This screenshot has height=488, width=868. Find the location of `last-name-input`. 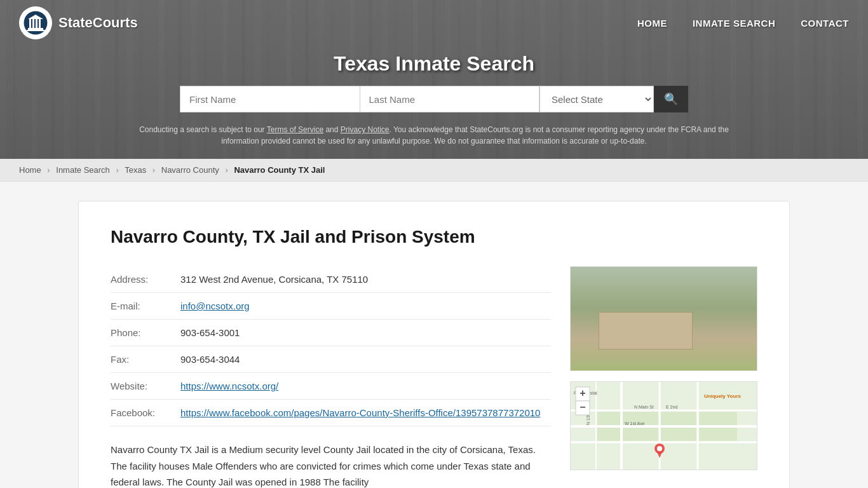

last-name-input is located at coordinates (450, 99).